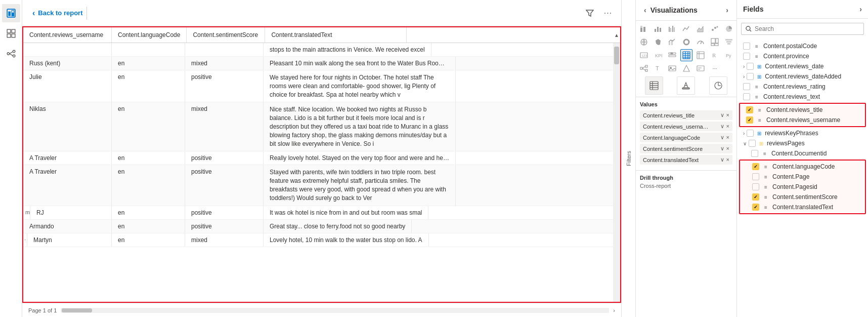 Image resolution: width=868 pixels, height=317 pixels. I want to click on viz-fields-icon, so click(654, 86).